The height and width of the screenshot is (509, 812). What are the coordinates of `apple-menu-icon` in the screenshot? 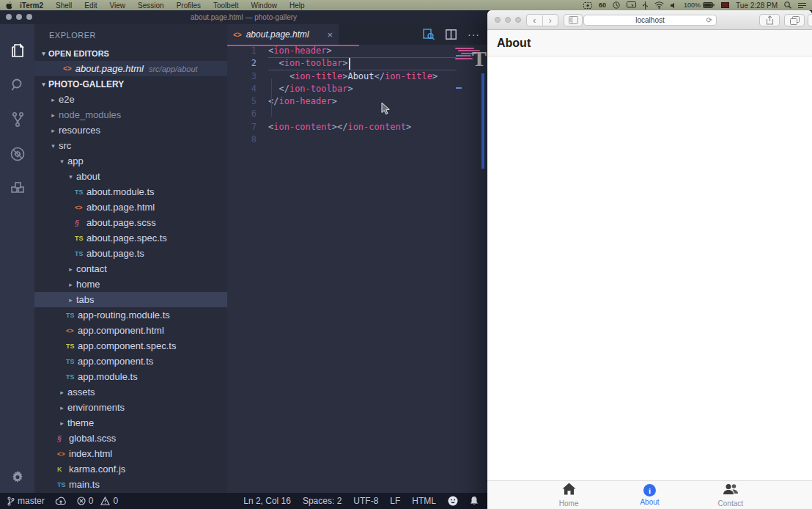 It's located at (9, 6).